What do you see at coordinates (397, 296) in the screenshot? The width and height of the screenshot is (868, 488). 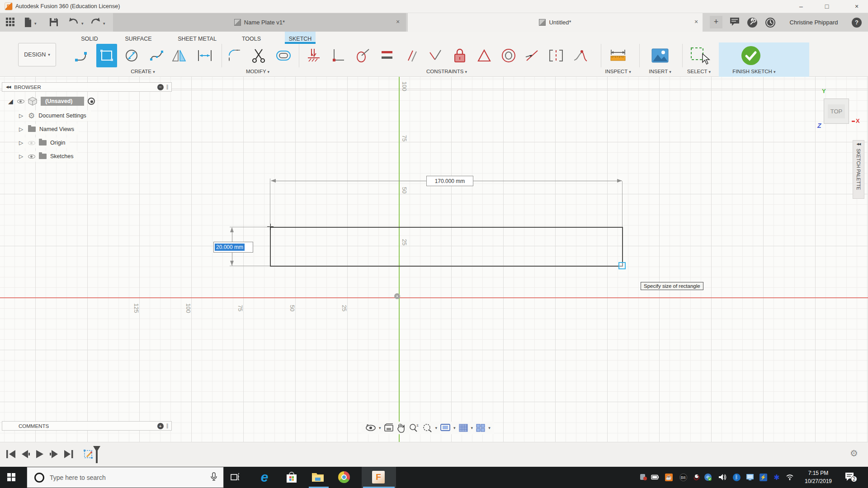 I see `origin-point` at bounding box center [397, 296].